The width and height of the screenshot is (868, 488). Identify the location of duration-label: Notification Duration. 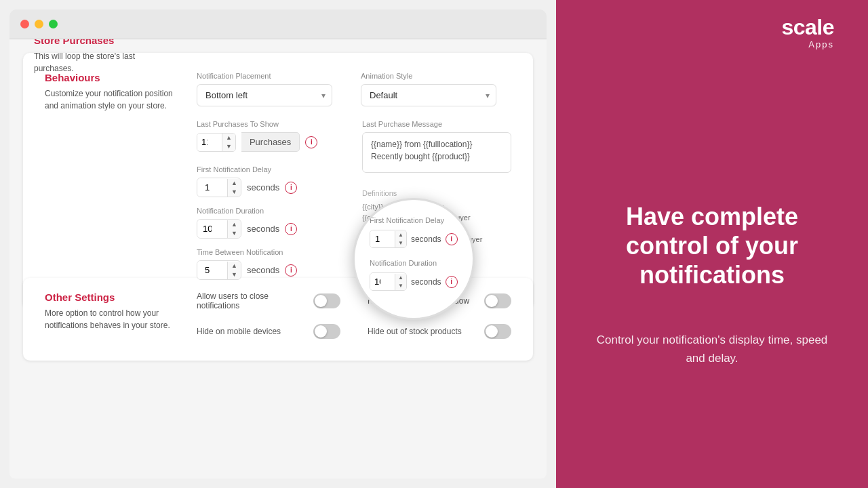
(271, 211).